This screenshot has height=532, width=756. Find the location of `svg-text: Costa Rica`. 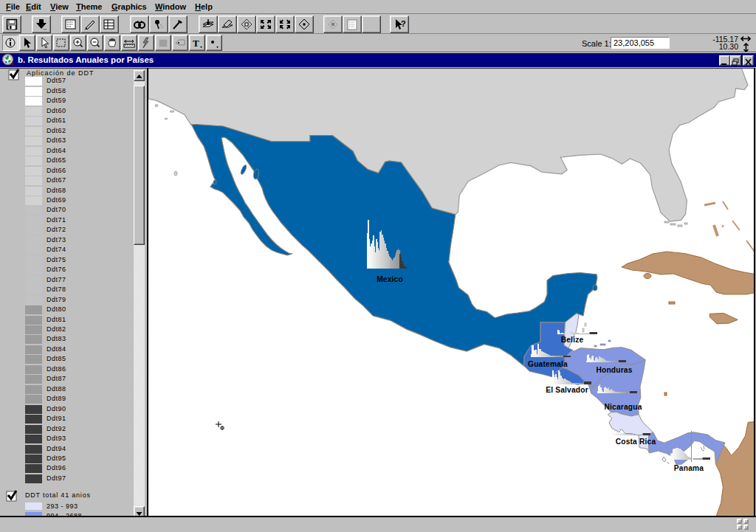

svg-text: Costa Rica is located at coordinates (636, 441).